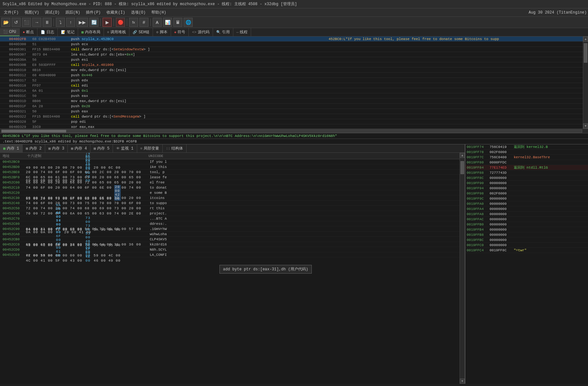 This screenshot has width=588, height=386. Describe the element at coordinates (291, 49) in the screenshot. I see `disasm-row: 0040D301 FF15 BBD34400 call dword ptr ds…` at that location.